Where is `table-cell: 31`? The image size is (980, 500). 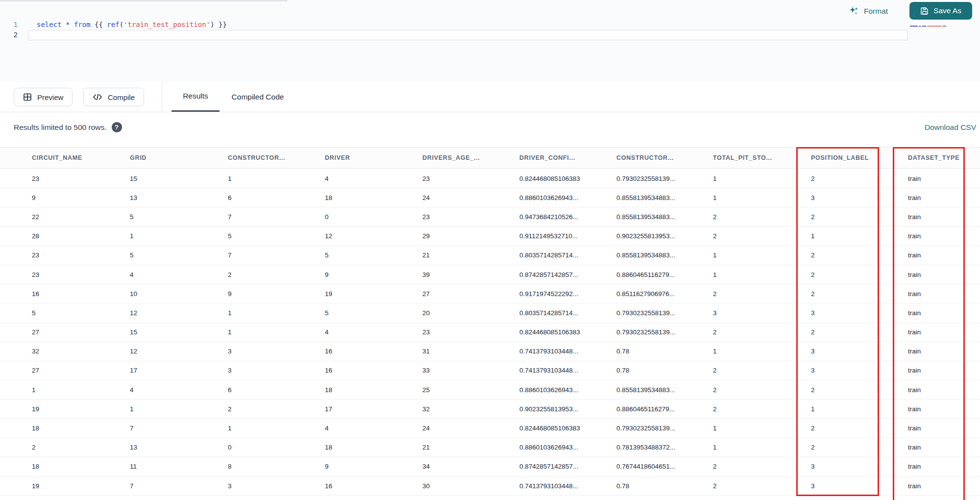
table-cell: 31 is located at coordinates (463, 351).